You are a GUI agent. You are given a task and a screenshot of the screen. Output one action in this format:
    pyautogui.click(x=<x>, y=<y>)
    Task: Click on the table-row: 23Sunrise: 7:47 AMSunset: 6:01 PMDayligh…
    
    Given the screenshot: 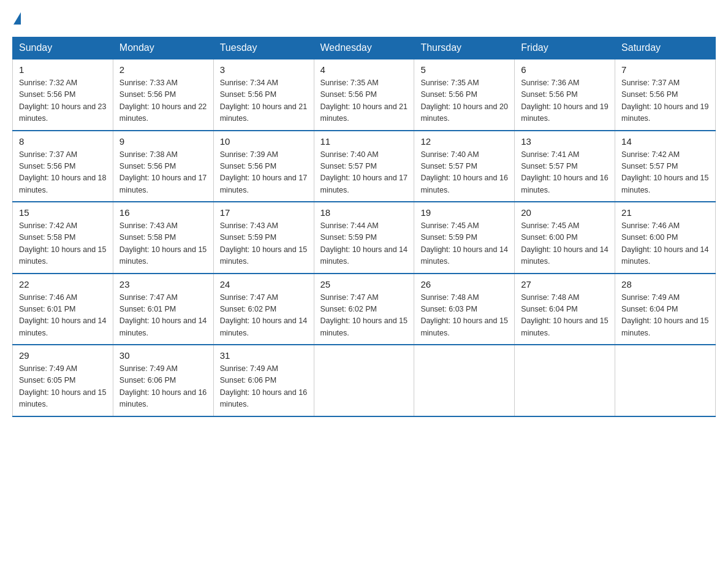 What is the action you would take?
    pyautogui.click(x=163, y=309)
    